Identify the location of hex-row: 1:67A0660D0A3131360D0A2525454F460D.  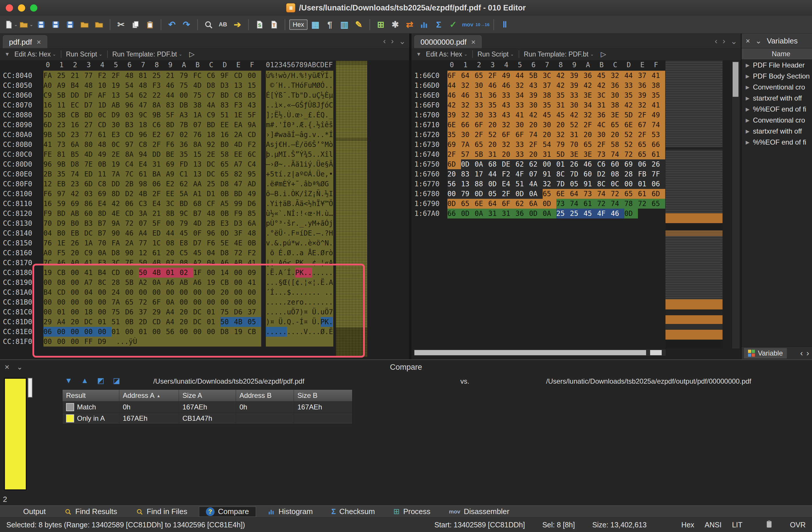
(538, 214).